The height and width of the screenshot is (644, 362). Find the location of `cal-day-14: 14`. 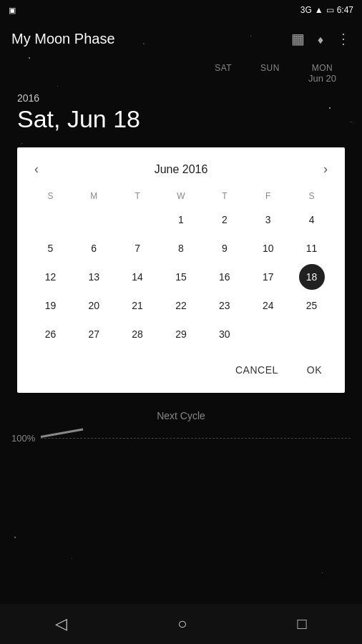

cal-day-14: 14 is located at coordinates (137, 277).